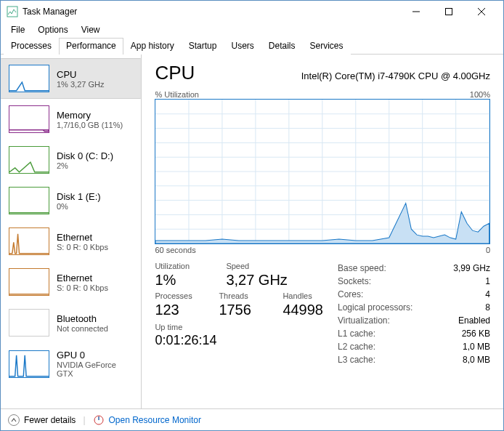 Image resolution: width=504 pixels, height=431 pixels. I want to click on handle-value: 44998, so click(303, 310).